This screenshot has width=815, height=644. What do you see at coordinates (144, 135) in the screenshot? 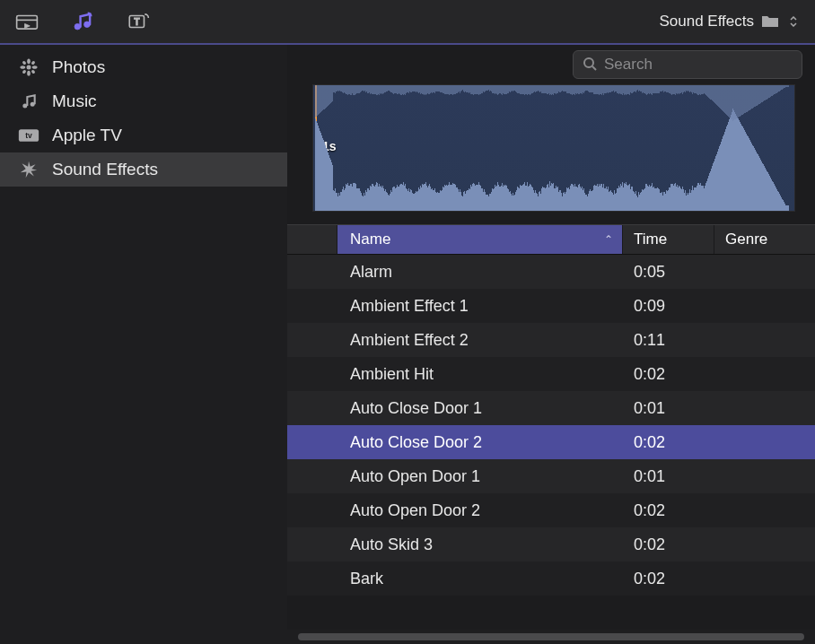
I see `sidebar-item-appletv: tv Apple TV` at bounding box center [144, 135].